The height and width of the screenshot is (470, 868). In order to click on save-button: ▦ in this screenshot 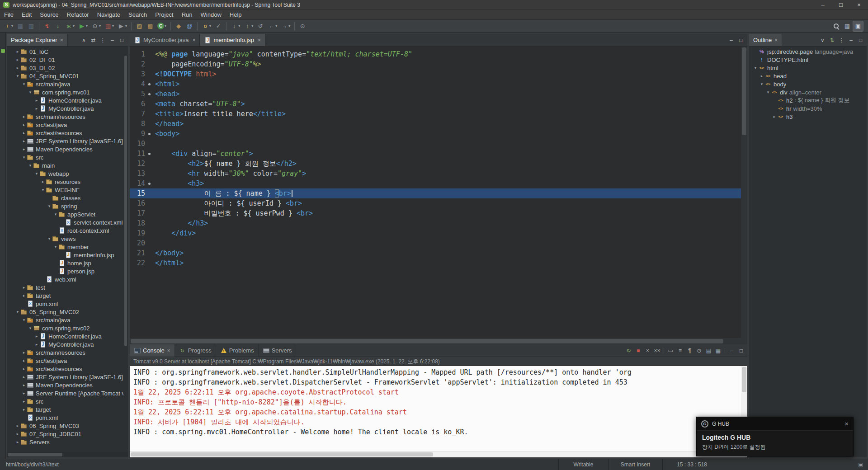, I will do `click(20, 26)`.